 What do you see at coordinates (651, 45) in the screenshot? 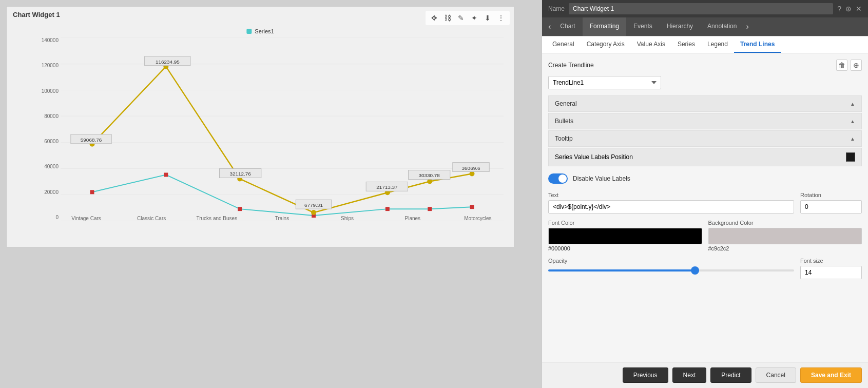
I see `subtab-value-axis: Value Axis` at bounding box center [651, 45].